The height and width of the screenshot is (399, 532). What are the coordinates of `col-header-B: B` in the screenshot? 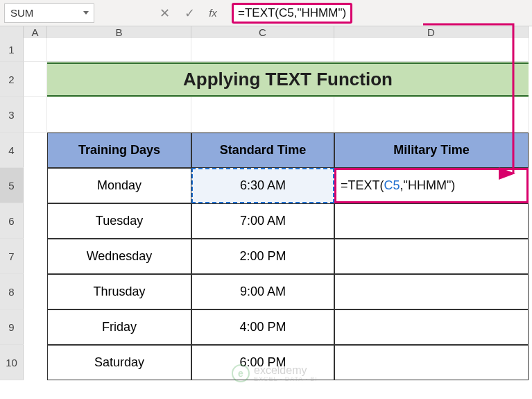 It's located at (119, 32).